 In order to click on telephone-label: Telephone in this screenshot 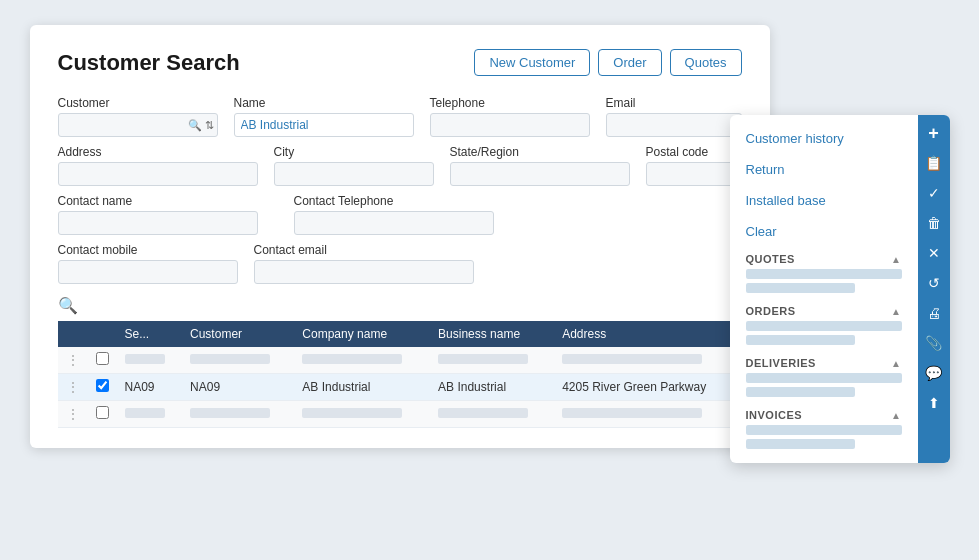, I will do `click(510, 103)`.